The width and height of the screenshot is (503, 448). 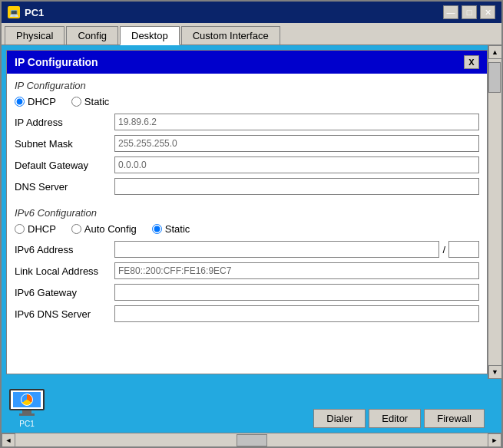 What do you see at coordinates (296, 122) in the screenshot?
I see `ip-address-input` at bounding box center [296, 122].